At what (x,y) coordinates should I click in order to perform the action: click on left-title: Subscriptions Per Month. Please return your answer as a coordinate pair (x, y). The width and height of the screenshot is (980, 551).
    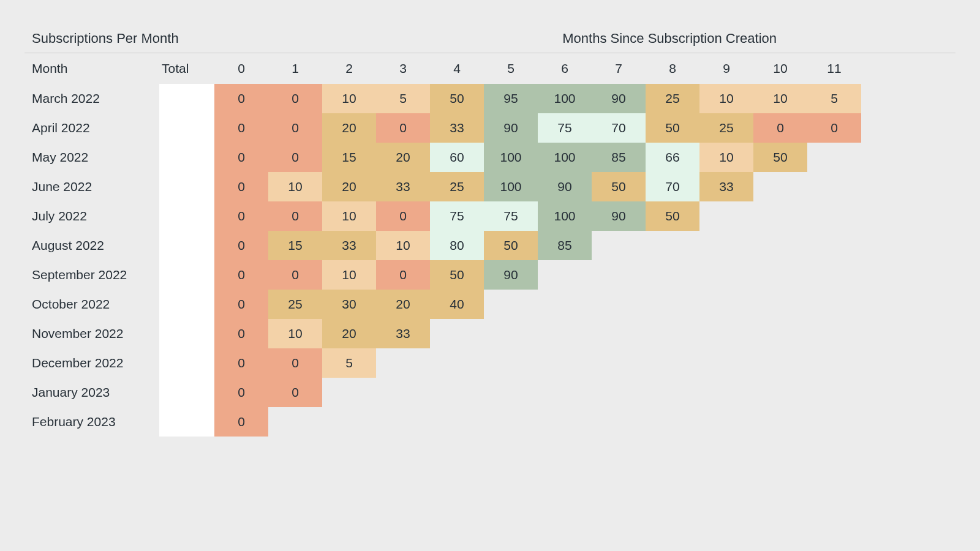
    Looking at the image, I should click on (105, 39).